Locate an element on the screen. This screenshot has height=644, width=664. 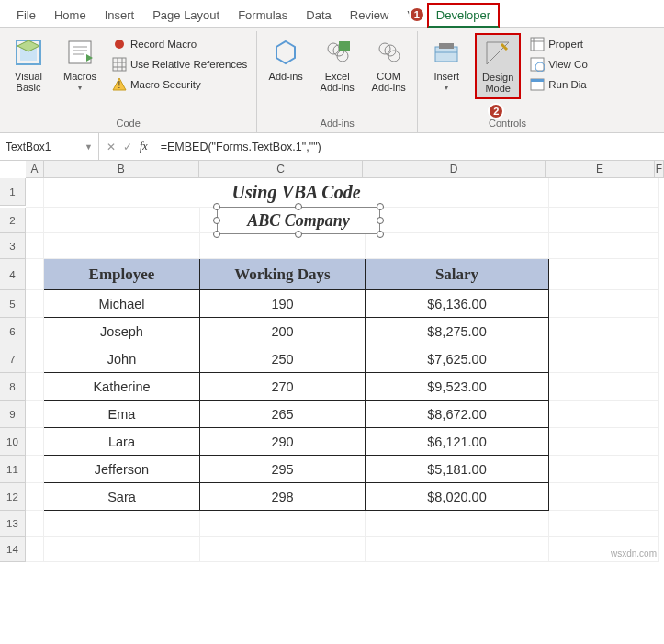
row-header: 8 is located at coordinates (13, 387).